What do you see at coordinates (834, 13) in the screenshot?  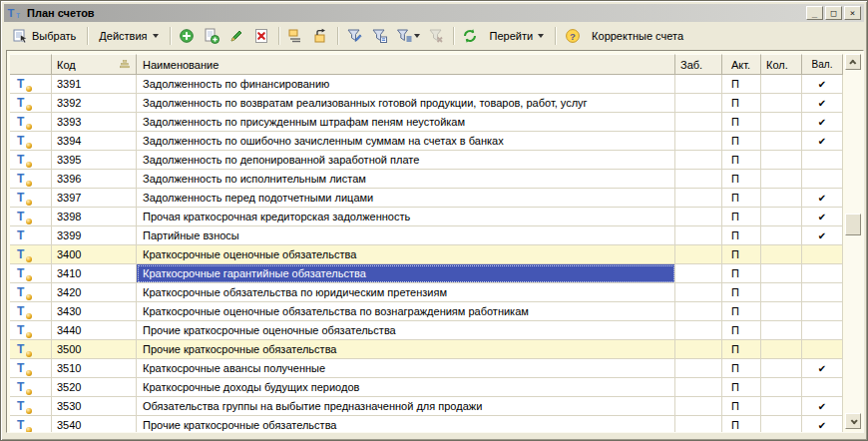 I see `maximize-button: □` at bounding box center [834, 13].